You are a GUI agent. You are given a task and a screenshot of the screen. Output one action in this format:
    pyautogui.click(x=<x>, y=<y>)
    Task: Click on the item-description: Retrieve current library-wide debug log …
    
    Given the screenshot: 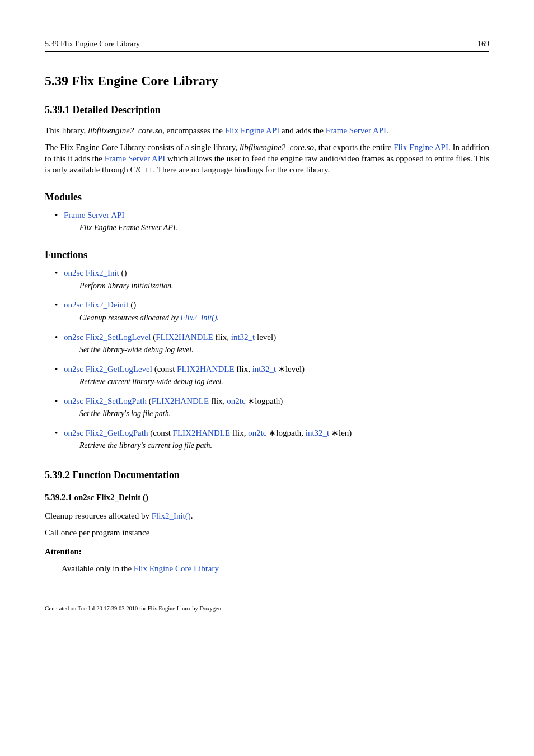 What is the action you would take?
    pyautogui.click(x=284, y=382)
    